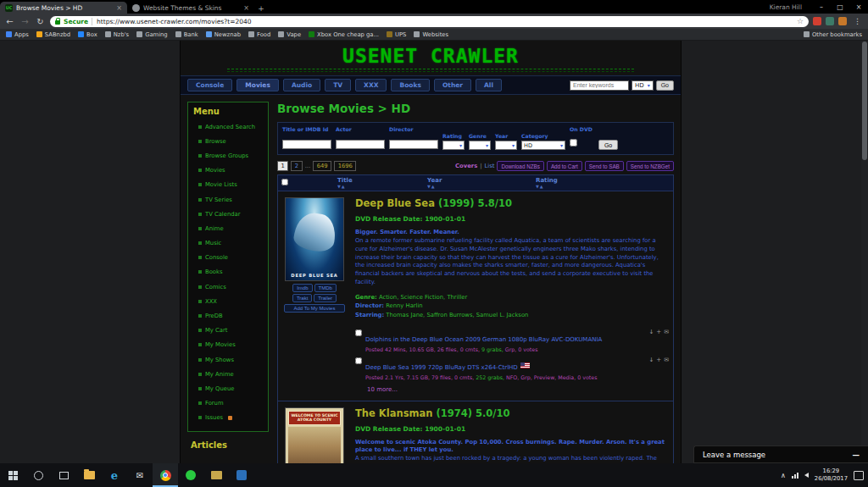 Image resolution: width=868 pixels, height=487 pixels. Describe the element at coordinates (228, 286) in the screenshot. I see `sidebar-item-comics: Comics` at that location.